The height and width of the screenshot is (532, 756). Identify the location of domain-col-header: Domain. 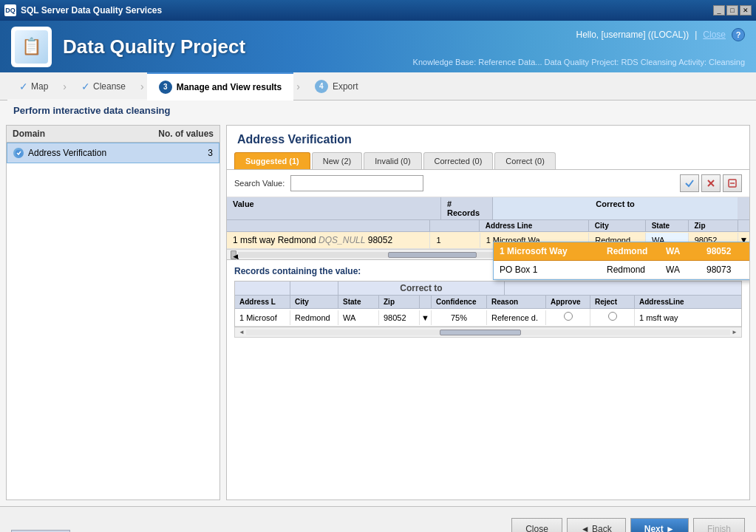
(80, 134).